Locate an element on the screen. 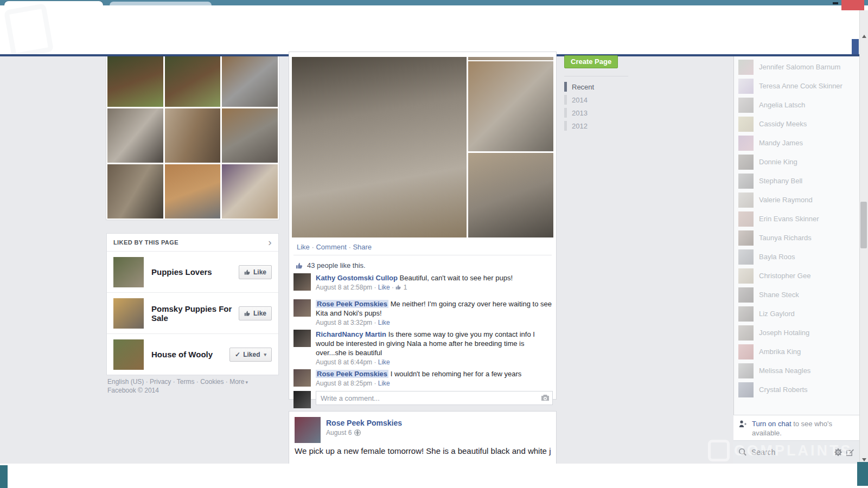 The width and height of the screenshot is (868, 488). comments-list: Kathy Gostomski Cullop Beautiful, can't … is located at coordinates (423, 341).